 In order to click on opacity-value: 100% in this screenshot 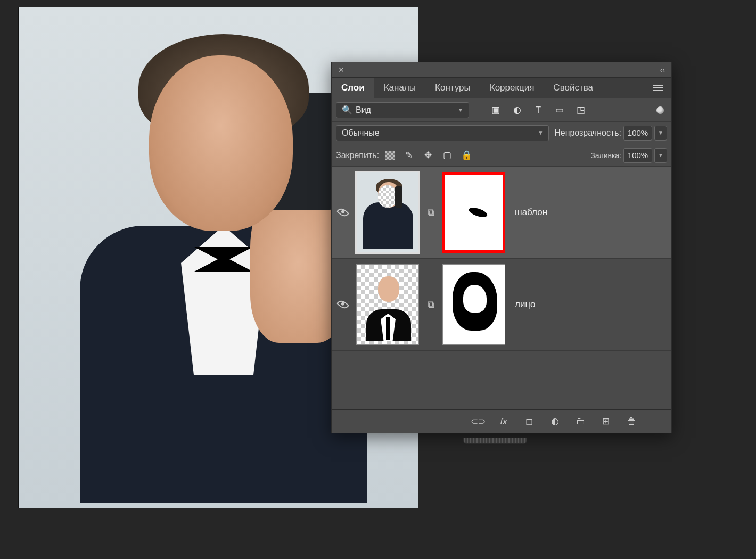, I will do `click(638, 133)`.